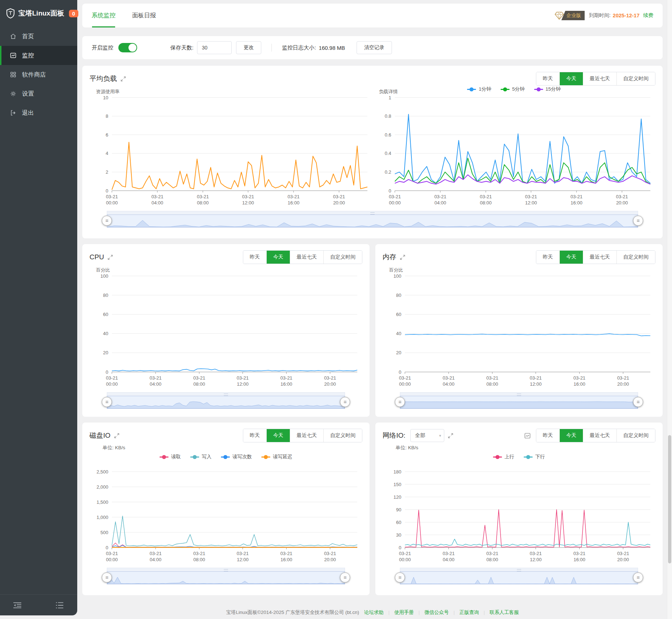 This screenshot has width=672, height=619. What do you see at coordinates (170, 457) in the screenshot?
I see `legend-item: 读取` at bounding box center [170, 457].